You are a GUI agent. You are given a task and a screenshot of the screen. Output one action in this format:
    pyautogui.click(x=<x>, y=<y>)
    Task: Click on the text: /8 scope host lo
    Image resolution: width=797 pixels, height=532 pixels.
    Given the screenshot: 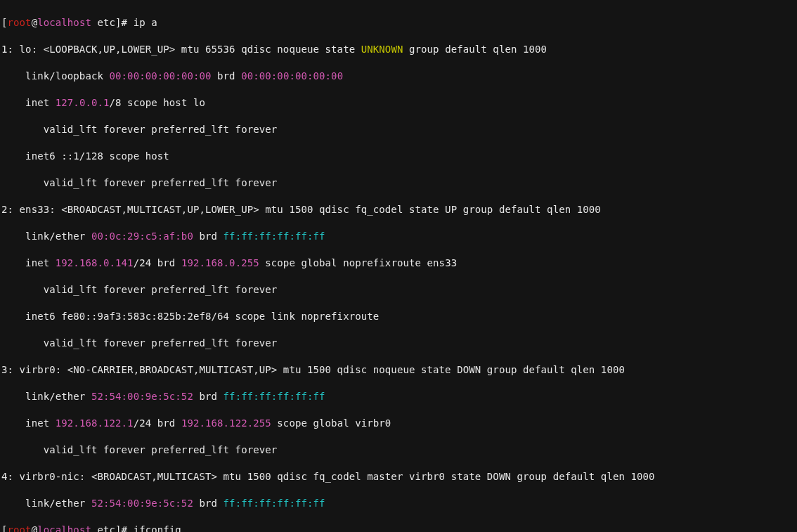 What is the action you would take?
    pyautogui.click(x=157, y=103)
    